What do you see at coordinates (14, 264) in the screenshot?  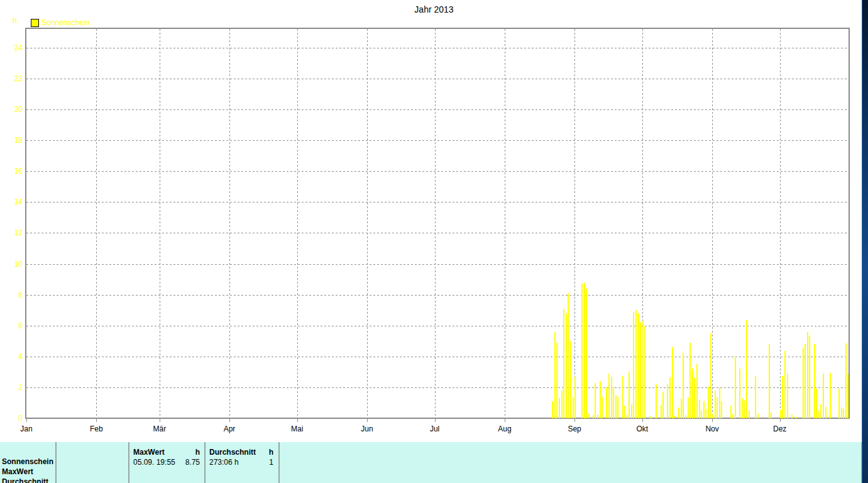 I see `y-tick-label: 10` at bounding box center [14, 264].